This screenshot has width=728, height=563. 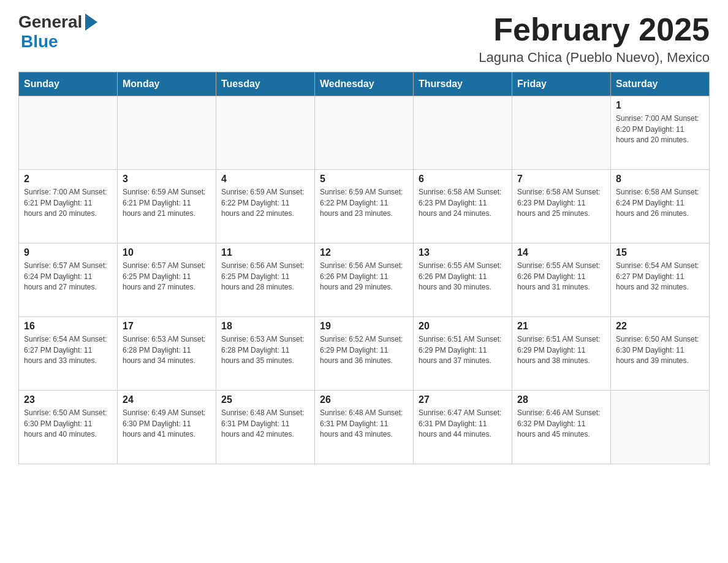 What do you see at coordinates (463, 424) in the screenshot?
I see `day-info: Sunrise: 6:47 AM Sunset: 6:31 PM Dayligh…` at bounding box center [463, 424].